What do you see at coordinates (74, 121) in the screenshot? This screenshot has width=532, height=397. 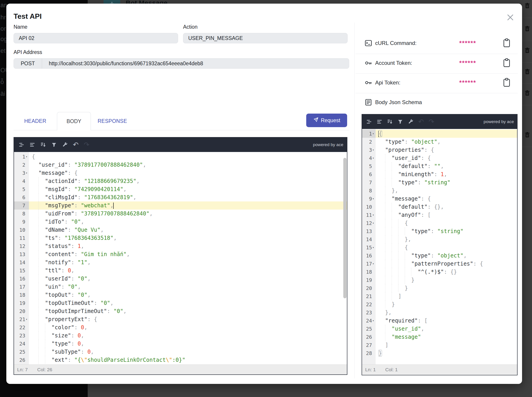 I see `tab-body: BODY` at bounding box center [74, 121].